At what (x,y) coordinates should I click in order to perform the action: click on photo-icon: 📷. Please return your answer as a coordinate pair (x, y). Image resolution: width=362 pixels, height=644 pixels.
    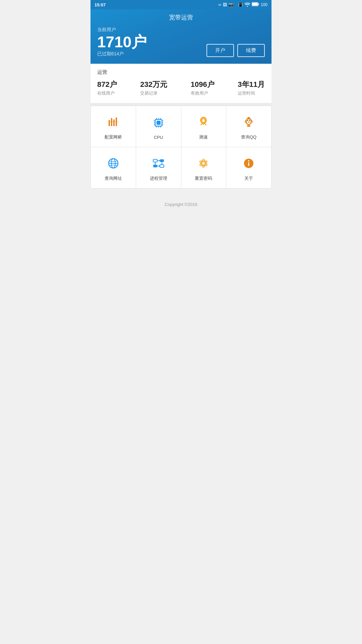
    Looking at the image, I should click on (231, 5).